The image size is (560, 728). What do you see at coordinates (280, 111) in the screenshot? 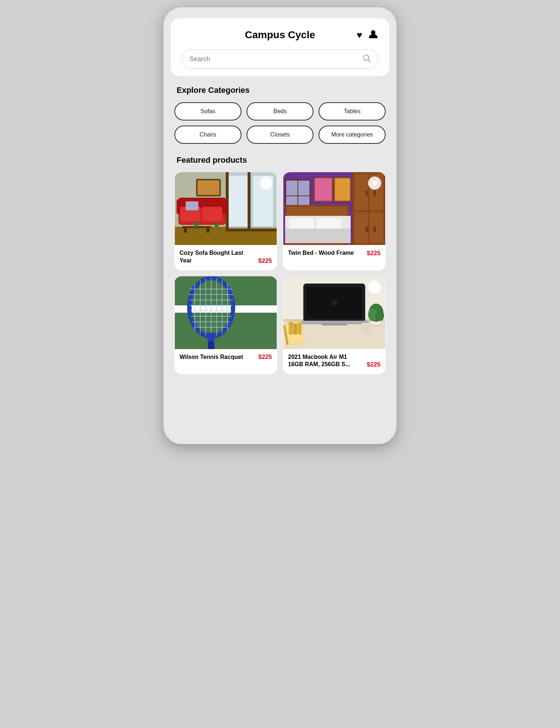
I see `category-beds: Beds` at bounding box center [280, 111].